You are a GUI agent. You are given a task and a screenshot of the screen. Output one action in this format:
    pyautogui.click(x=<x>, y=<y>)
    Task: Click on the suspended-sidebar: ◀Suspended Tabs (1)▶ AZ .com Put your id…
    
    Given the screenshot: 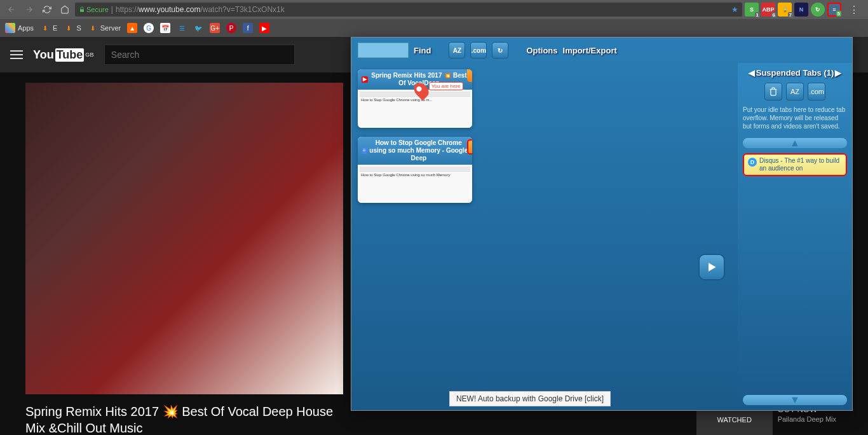 What is the action you would take?
    pyautogui.click(x=795, y=237)
    